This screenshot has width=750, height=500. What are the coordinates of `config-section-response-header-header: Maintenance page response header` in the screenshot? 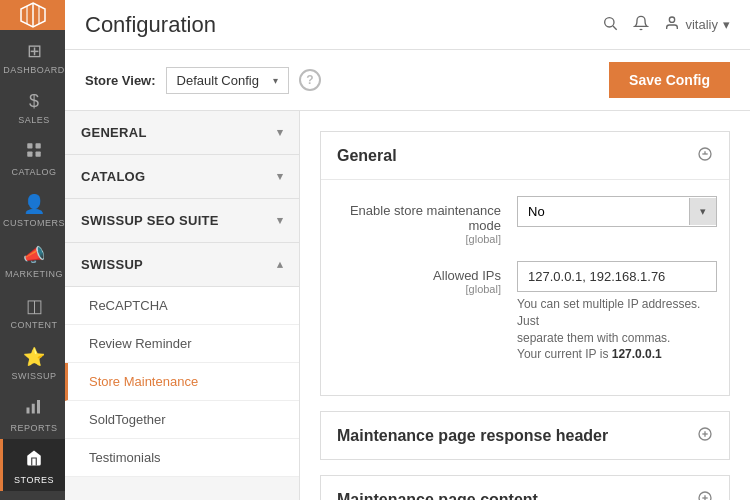 It's located at (525, 436).